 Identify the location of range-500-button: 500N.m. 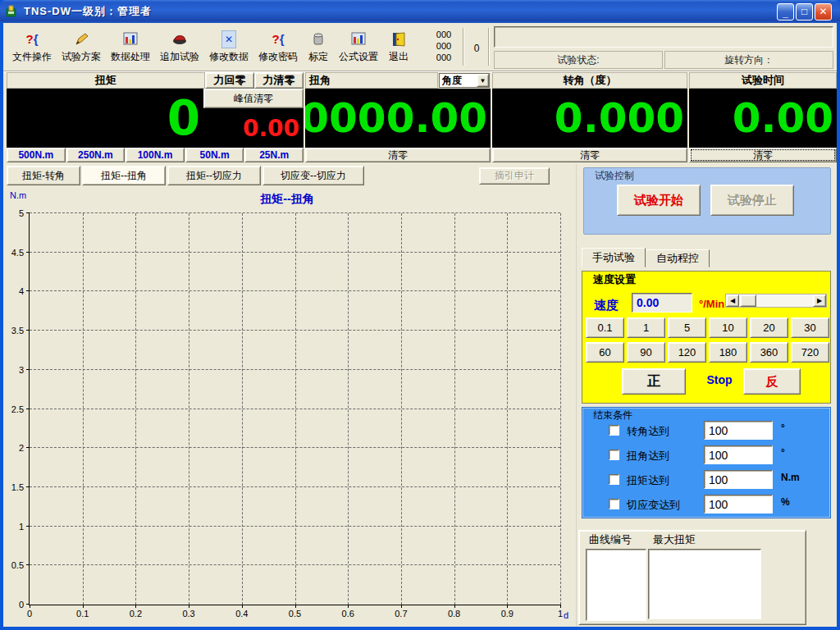
(36, 155).